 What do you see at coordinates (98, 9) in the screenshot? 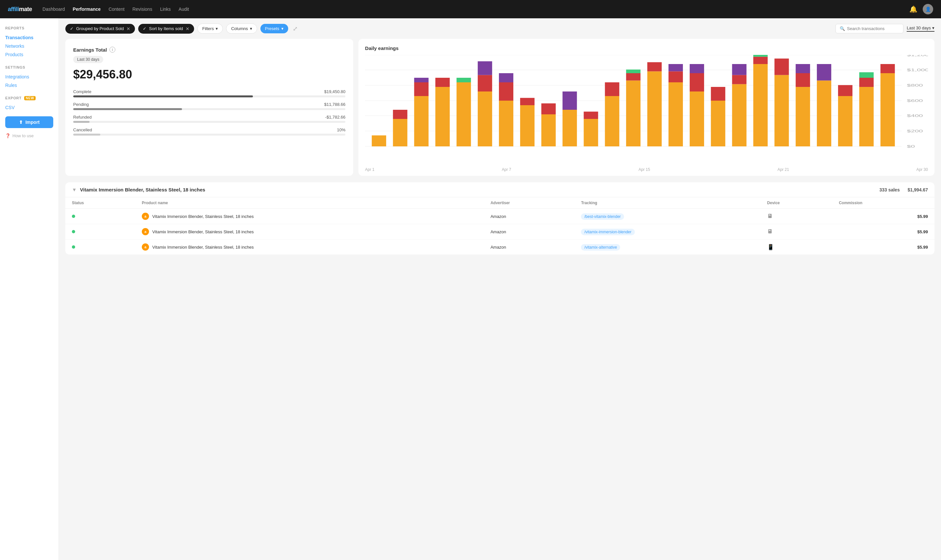
I see `topnav-left: affilimate Dashboard Performance Content…` at bounding box center [98, 9].